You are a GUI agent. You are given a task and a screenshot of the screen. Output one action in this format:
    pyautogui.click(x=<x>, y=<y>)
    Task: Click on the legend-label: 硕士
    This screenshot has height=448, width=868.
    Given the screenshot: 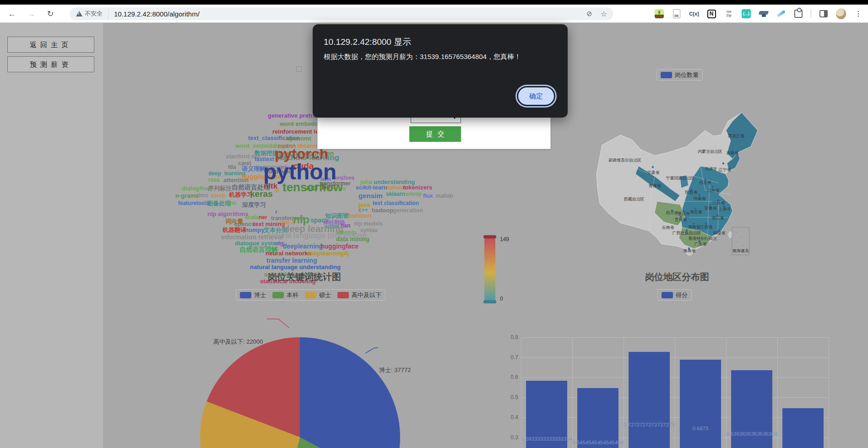 What is the action you would take?
    pyautogui.click(x=325, y=295)
    